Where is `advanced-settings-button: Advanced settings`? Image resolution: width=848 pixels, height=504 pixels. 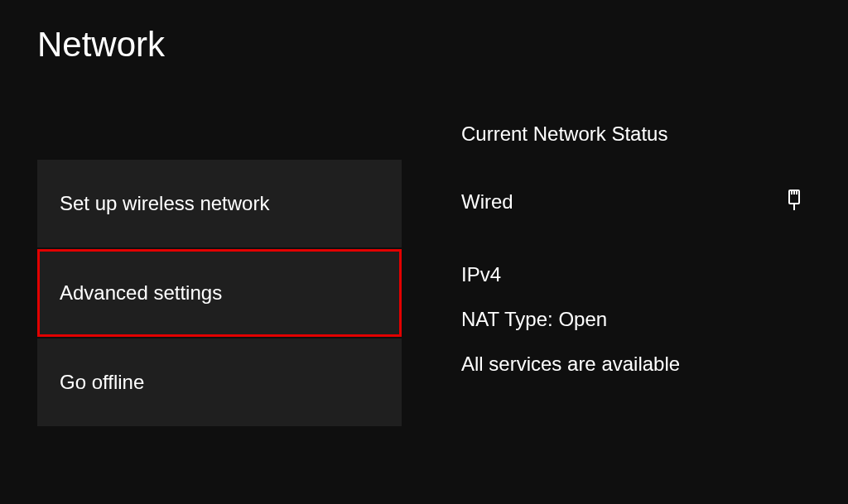
advanced-settings-button: Advanced settings is located at coordinates (219, 293).